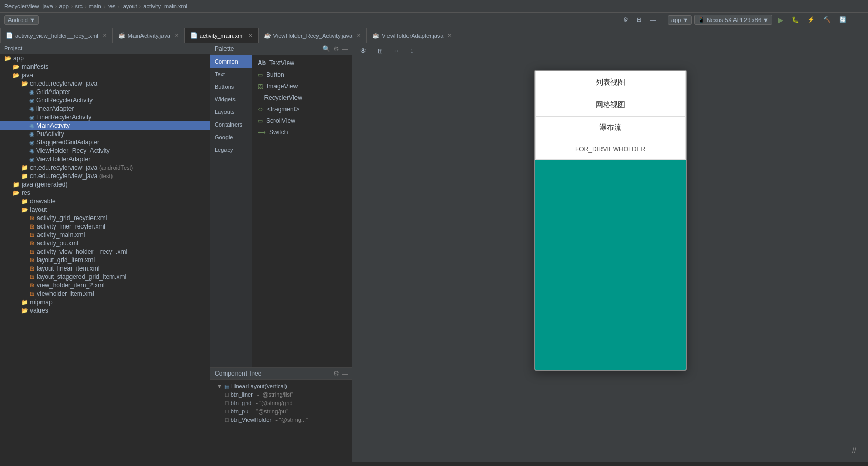 The width and height of the screenshot is (868, 466). Describe the element at coordinates (610, 149) in the screenshot. I see `btn-viewholder: FOR_DIRVIEWHOLDER` at that location.